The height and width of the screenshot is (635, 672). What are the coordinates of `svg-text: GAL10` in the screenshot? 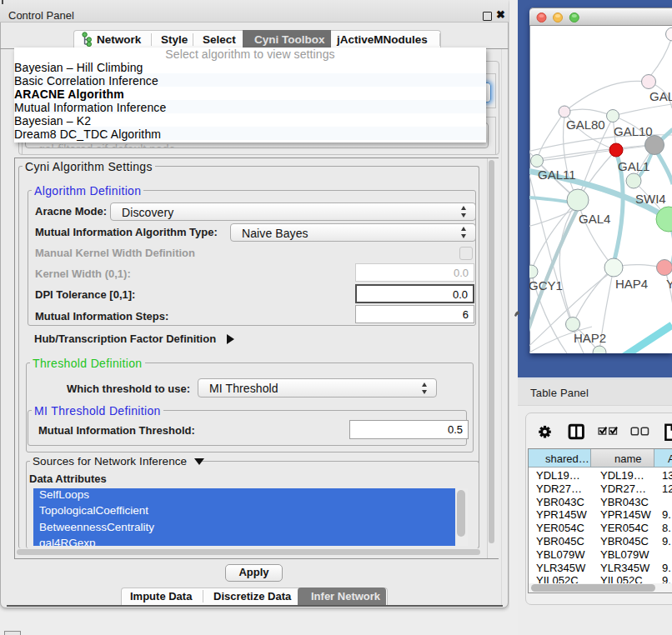 It's located at (634, 132).